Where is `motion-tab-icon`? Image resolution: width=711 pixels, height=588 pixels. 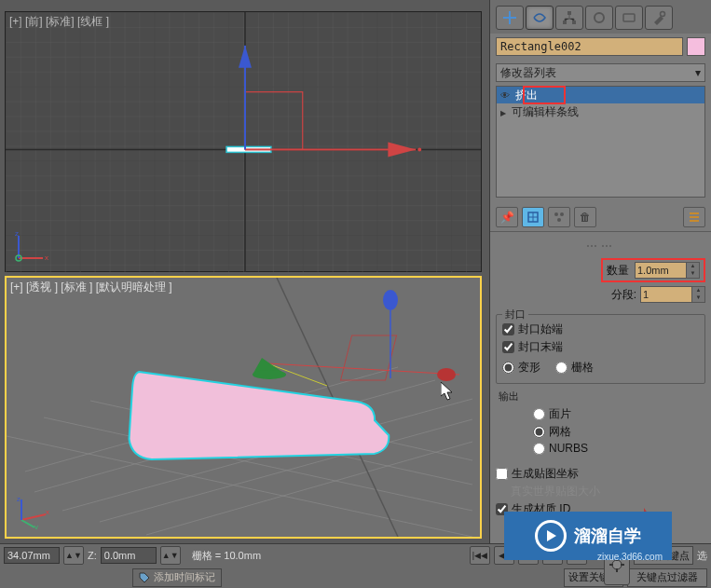
motion-tab-icon is located at coordinates (599, 18).